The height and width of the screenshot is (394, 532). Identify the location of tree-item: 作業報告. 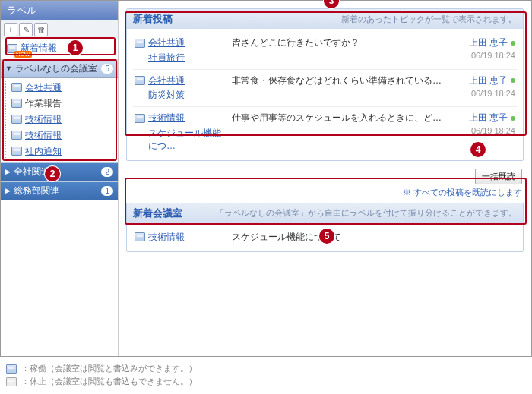
(59, 103).